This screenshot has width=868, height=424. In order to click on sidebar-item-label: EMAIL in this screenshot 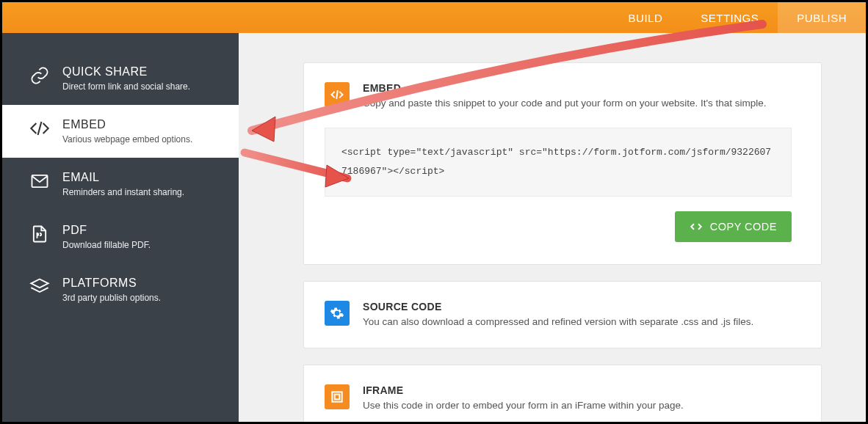, I will do `click(123, 178)`.